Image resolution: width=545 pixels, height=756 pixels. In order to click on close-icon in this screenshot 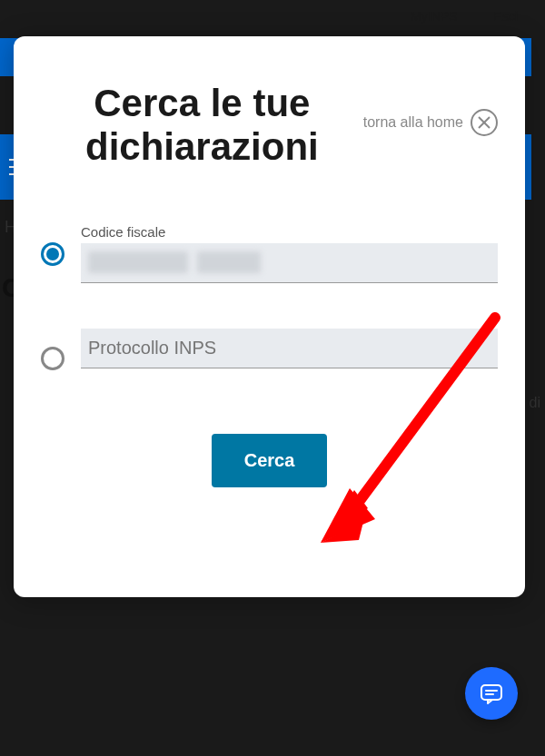, I will do `click(484, 123)`.